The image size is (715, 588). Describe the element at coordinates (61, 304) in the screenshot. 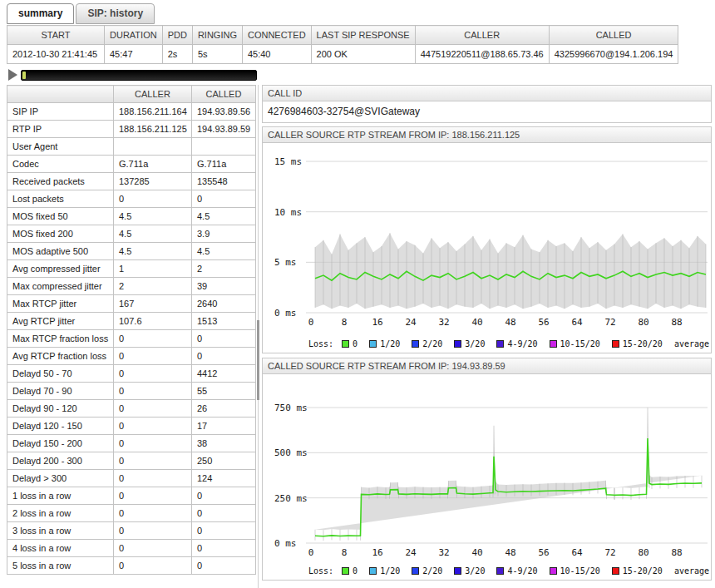

I see `stat-label: Max RTCP jitter` at that location.